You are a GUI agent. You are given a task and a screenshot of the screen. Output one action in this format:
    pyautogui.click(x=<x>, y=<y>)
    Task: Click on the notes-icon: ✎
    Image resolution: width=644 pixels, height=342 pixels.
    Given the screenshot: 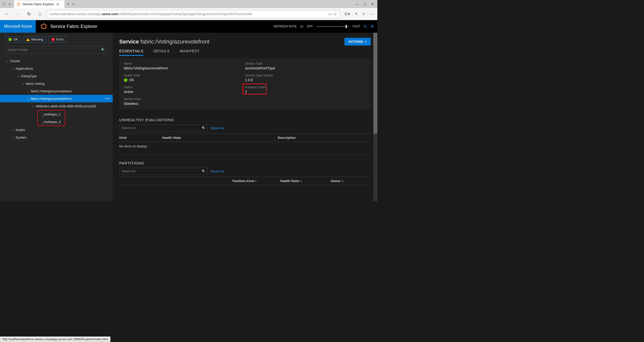 What is the action you would take?
    pyautogui.click(x=356, y=14)
    